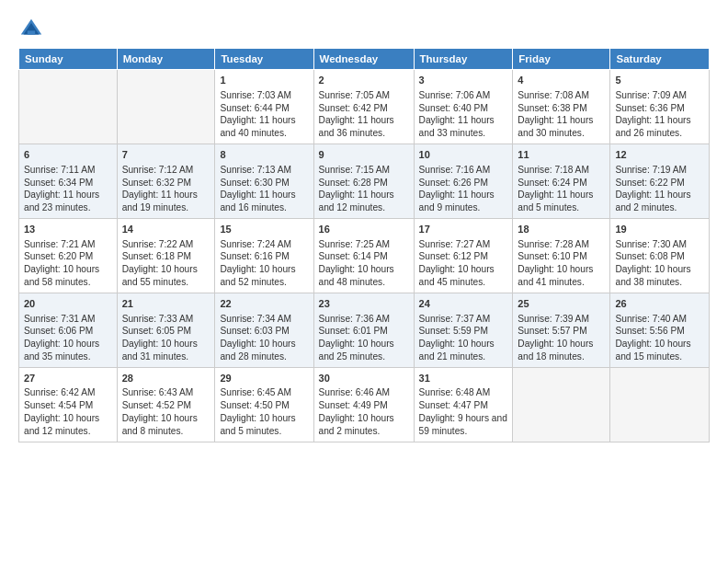 The height and width of the screenshot is (563, 728). Describe the element at coordinates (562, 59) in the screenshot. I see `weekday-friday: Friday` at that location.